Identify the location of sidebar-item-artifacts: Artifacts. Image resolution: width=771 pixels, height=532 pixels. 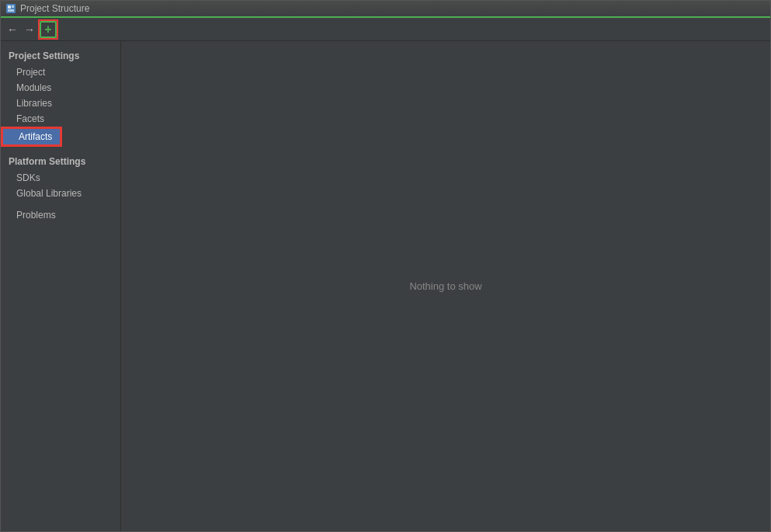
(31, 137).